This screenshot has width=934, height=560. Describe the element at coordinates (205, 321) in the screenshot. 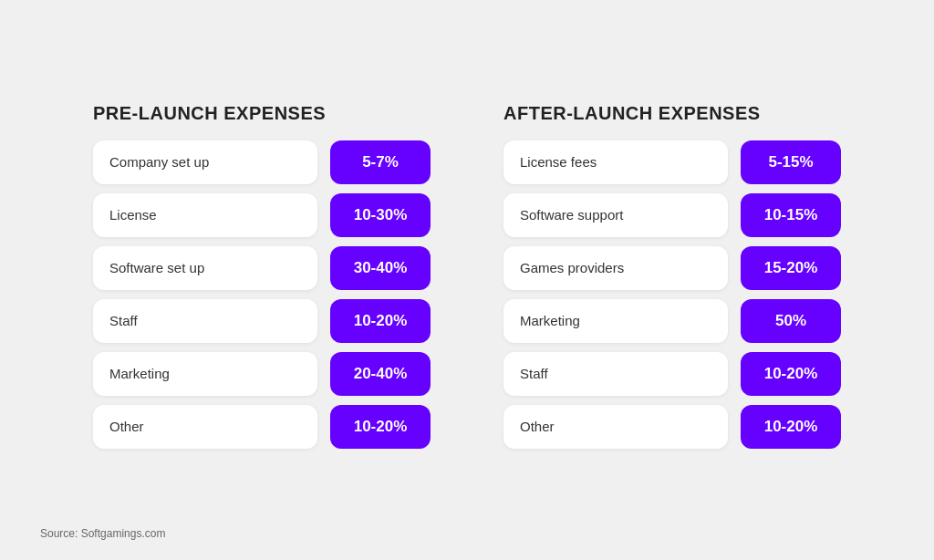

I see `pre-launch-label-3: Staff` at that location.